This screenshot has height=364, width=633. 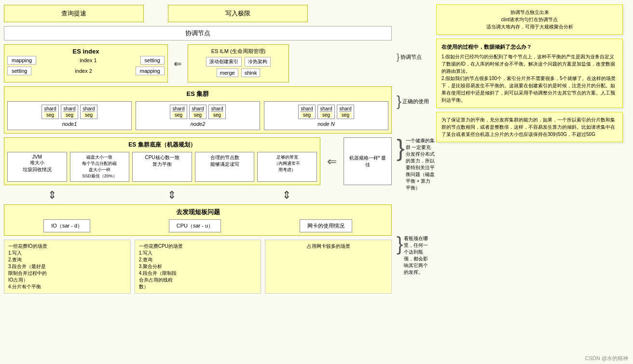 What do you see at coordinates (413, 256) in the screenshot?
I see `bottleneck-annotation: } 看瓶颈在哪里，任何一个达到瓶颈，都会影响其它两个的发挥。` at bounding box center [413, 256].